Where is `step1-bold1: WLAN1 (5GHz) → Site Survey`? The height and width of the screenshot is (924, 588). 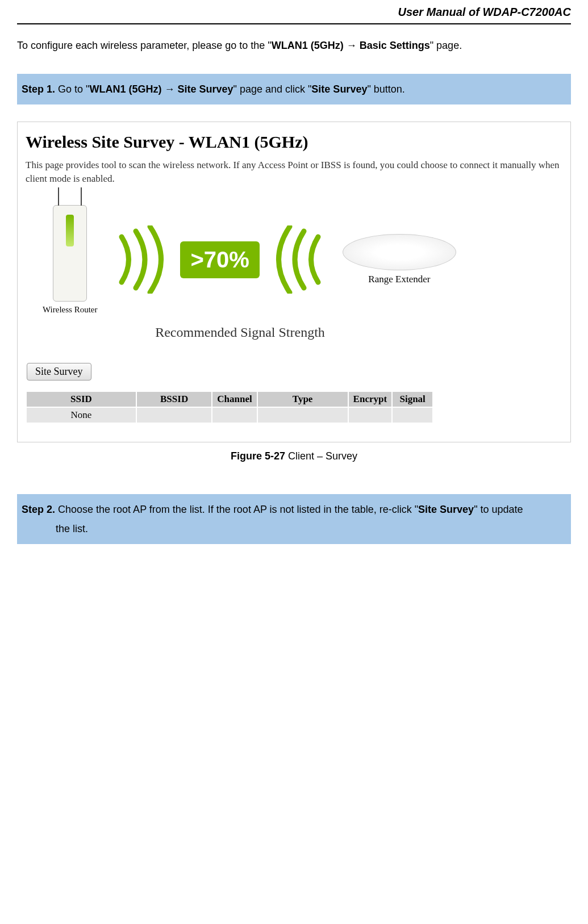 step1-bold1: WLAN1 (5GHz) → Site Survey is located at coordinates (161, 89).